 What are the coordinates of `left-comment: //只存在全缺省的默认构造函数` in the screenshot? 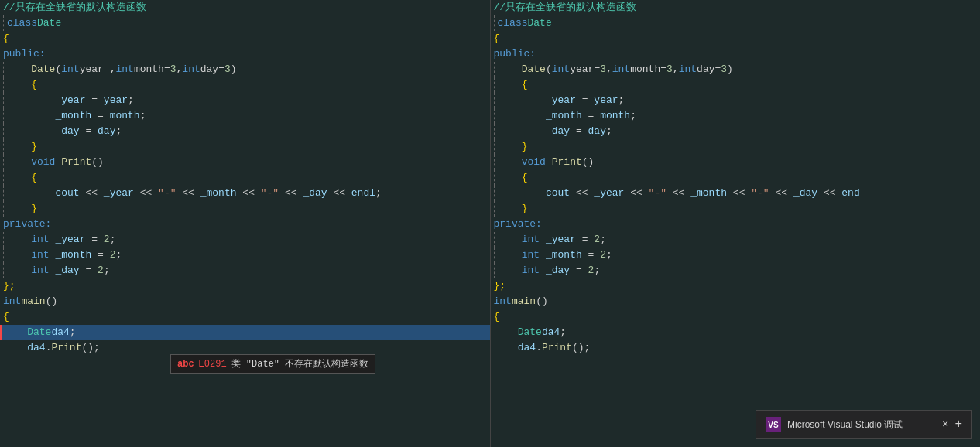 It's located at (74, 8).